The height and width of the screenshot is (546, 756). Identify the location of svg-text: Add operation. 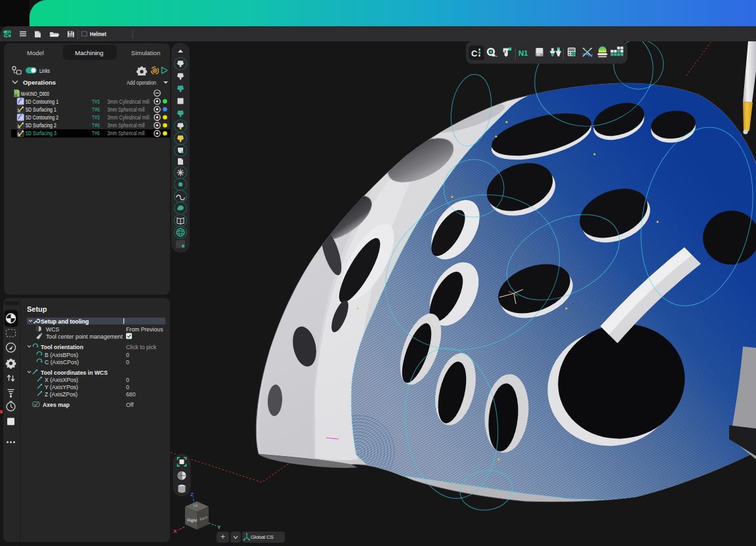
(142, 83).